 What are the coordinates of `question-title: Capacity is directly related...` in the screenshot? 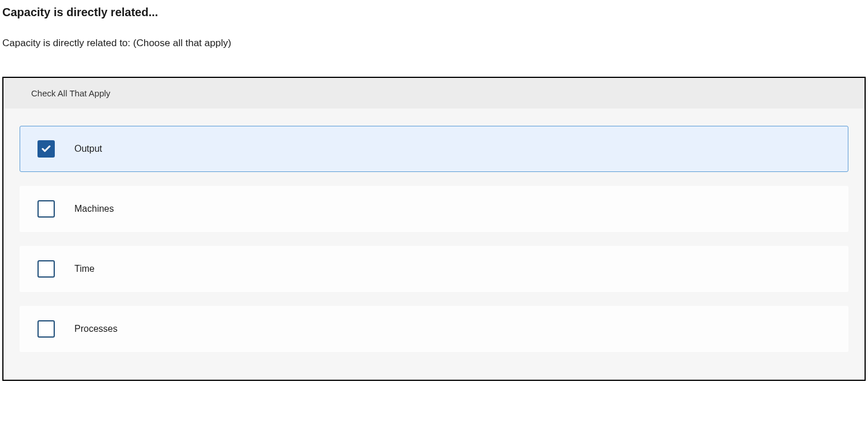 It's located at (434, 13).